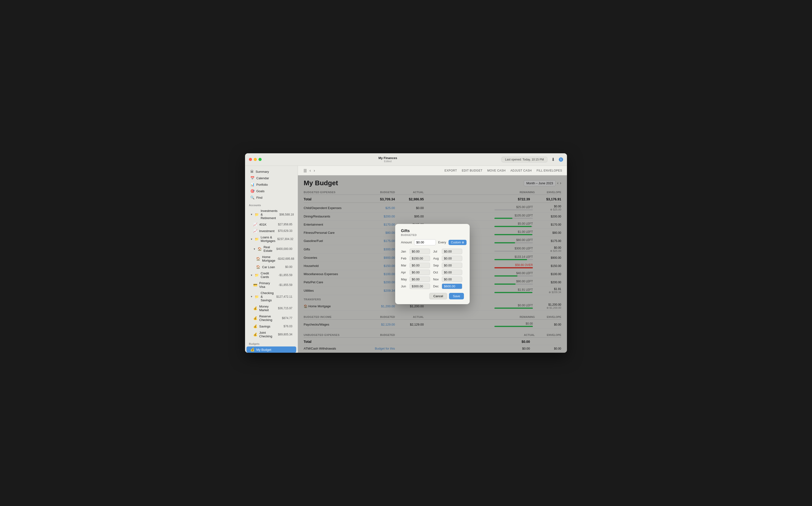 The height and width of the screenshot is (506, 812). I want to click on sidebar-item-summary: 🏛 Summary, so click(271, 171).